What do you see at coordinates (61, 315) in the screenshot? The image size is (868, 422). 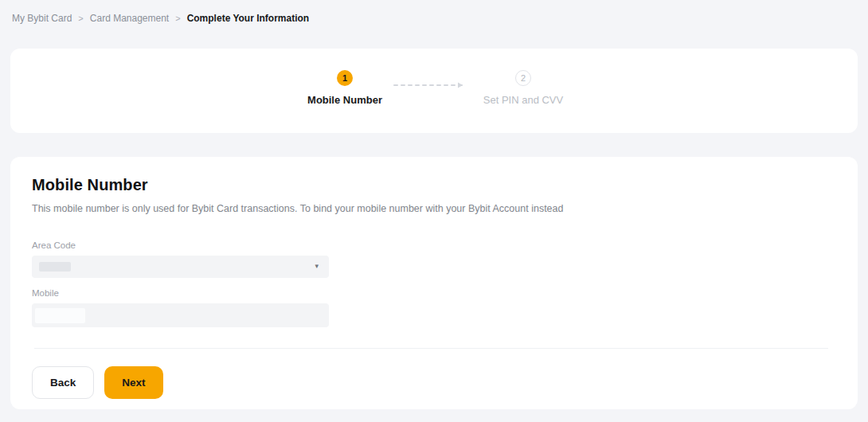 I see `mobile-value-redacted` at bounding box center [61, 315].